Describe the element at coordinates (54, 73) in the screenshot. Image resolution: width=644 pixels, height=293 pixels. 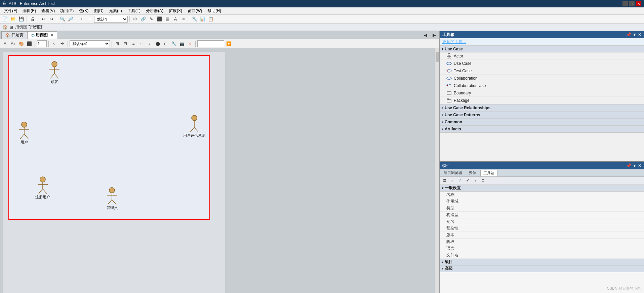
I see `actor-figure-customer: 顾客` at that location.